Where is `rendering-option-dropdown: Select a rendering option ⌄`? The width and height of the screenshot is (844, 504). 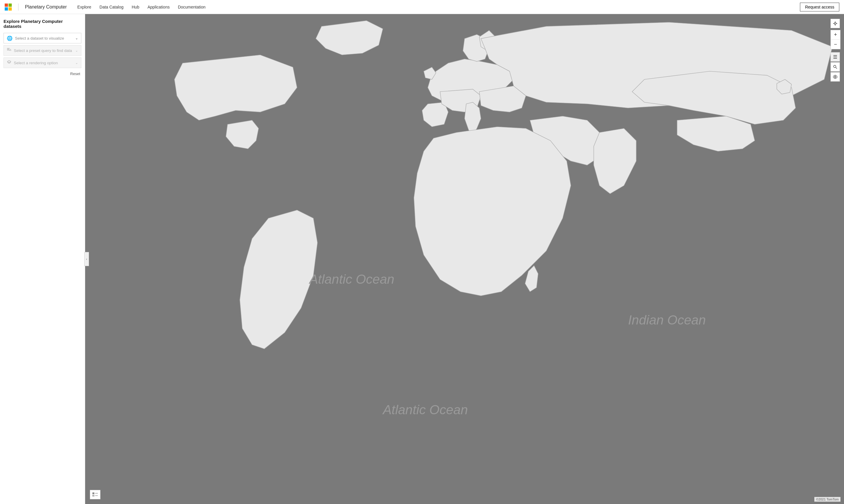 rendering-option-dropdown: Select a rendering option ⌄ is located at coordinates (42, 62).